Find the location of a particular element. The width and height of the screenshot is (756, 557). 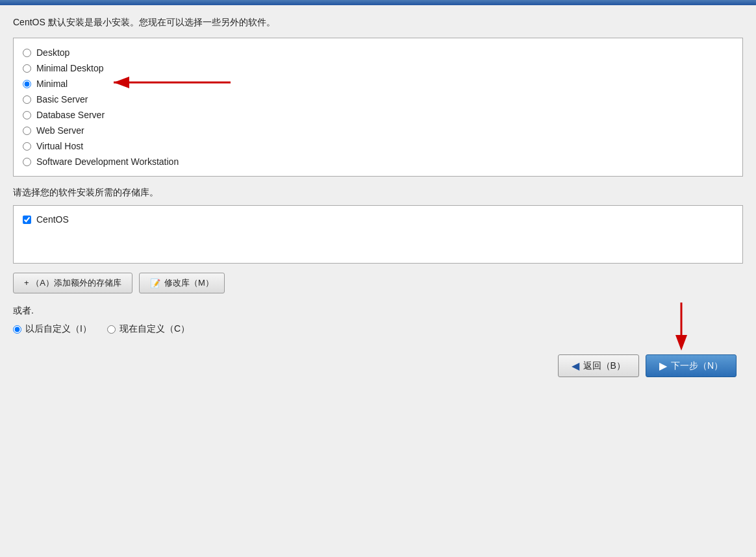

repo-item-centos: CentOS is located at coordinates (378, 219).